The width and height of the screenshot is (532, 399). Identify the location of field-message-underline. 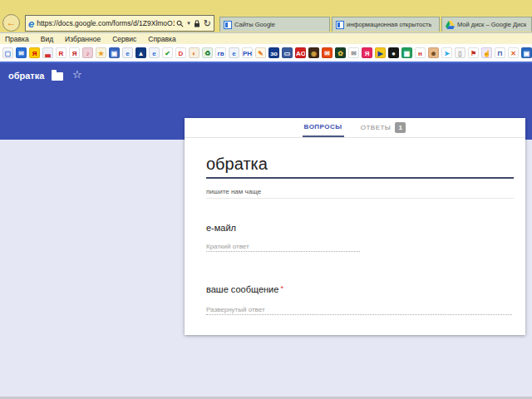
(359, 314).